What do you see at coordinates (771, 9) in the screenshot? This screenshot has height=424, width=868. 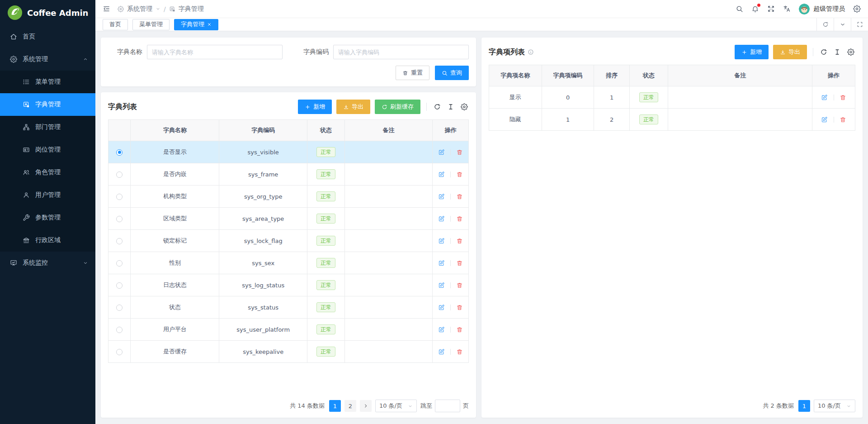 I see `fullscreen-icon` at bounding box center [771, 9].